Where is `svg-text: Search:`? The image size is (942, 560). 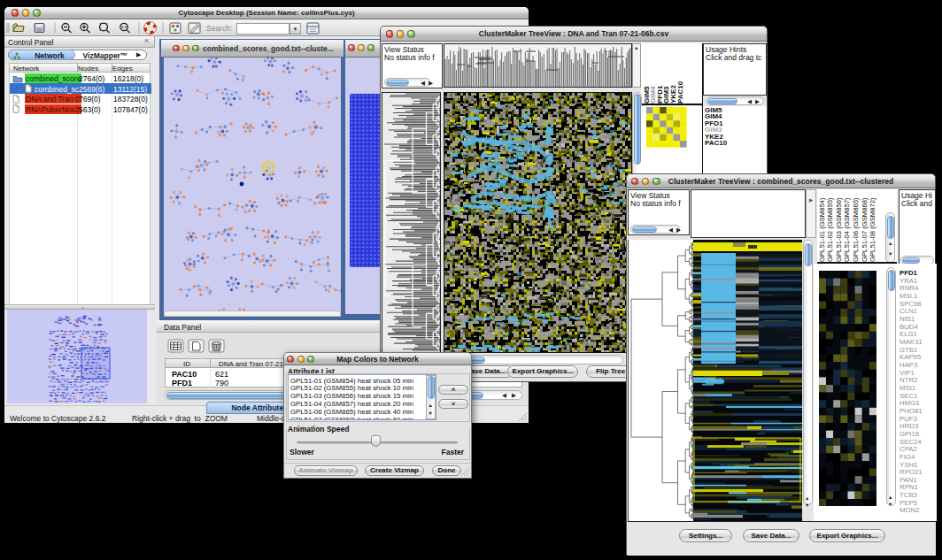
svg-text: Search: is located at coordinates (220, 28).